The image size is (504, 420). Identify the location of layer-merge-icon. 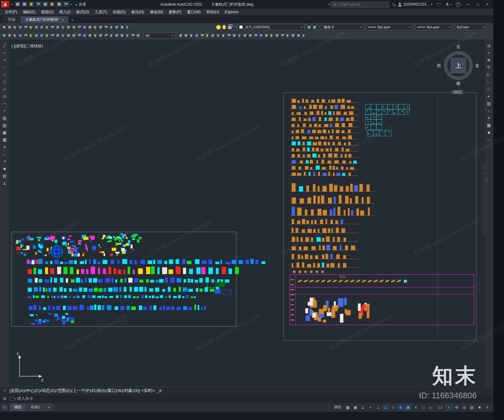
(304, 35).